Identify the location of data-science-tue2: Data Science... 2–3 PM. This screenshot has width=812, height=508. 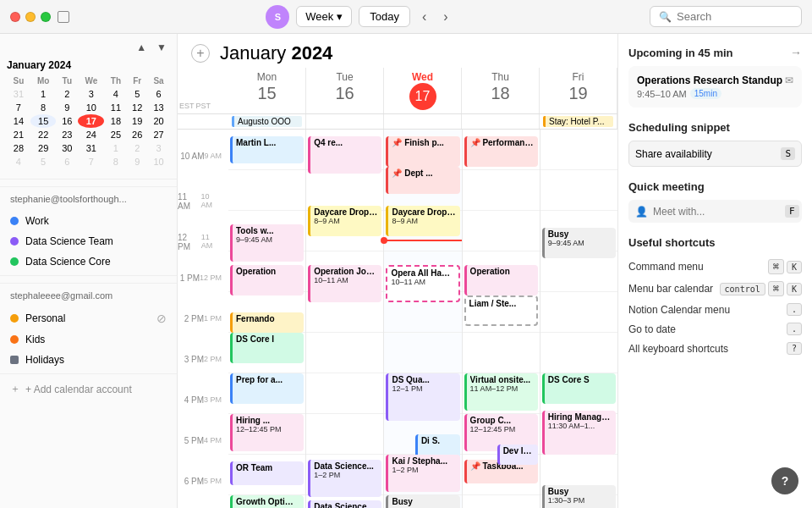
(345, 505).